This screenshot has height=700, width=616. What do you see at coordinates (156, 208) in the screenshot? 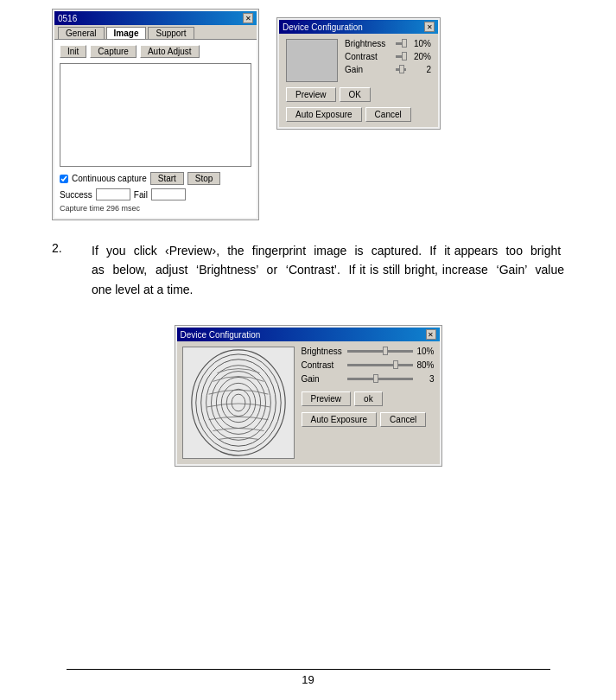
I see `status-text: Capture time 296 msec` at bounding box center [156, 208].